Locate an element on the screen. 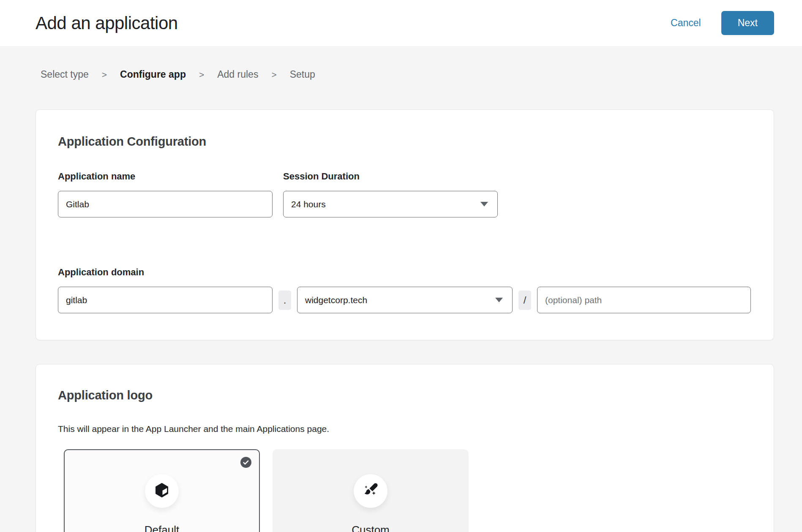  application-name-field: Application name is located at coordinates (165, 194).